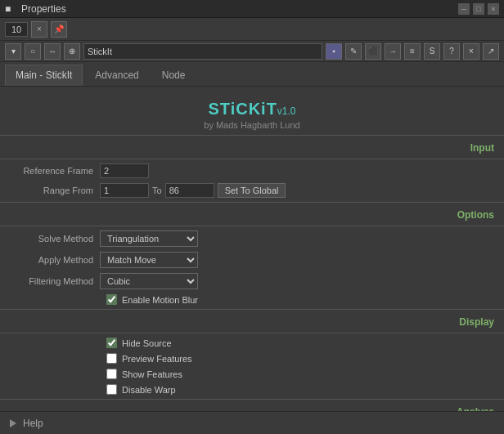  I want to click on reference-frame-row: Reference Frame, so click(252, 171).